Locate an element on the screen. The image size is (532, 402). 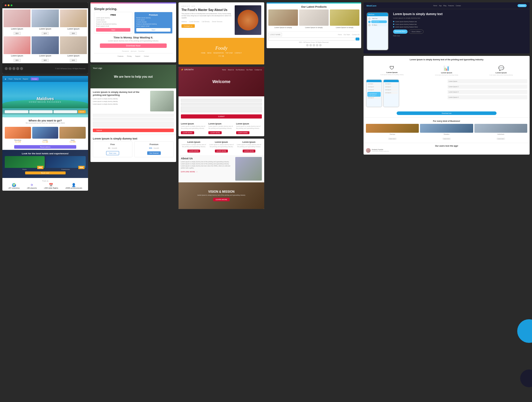
food-nav-chef: TOP CHEF is located at coordinates (229, 53).